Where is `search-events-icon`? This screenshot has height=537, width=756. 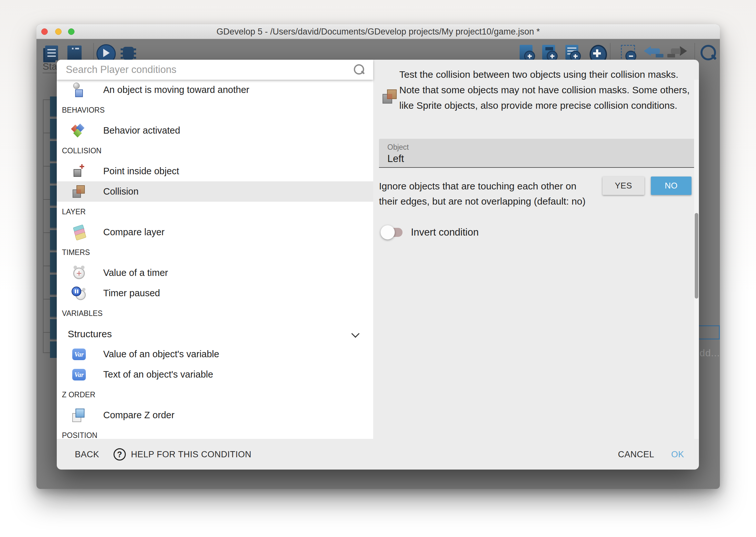 search-events-icon is located at coordinates (708, 53).